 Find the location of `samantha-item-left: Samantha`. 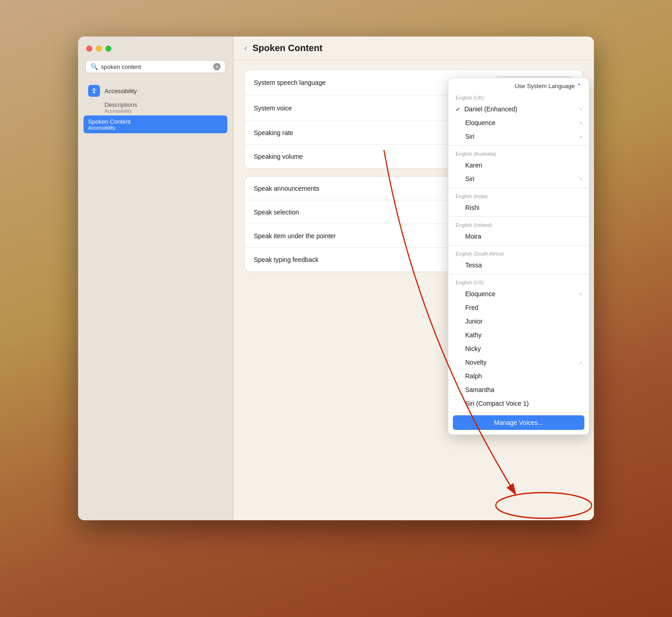

samantha-item-left: Samantha is located at coordinates (475, 390).